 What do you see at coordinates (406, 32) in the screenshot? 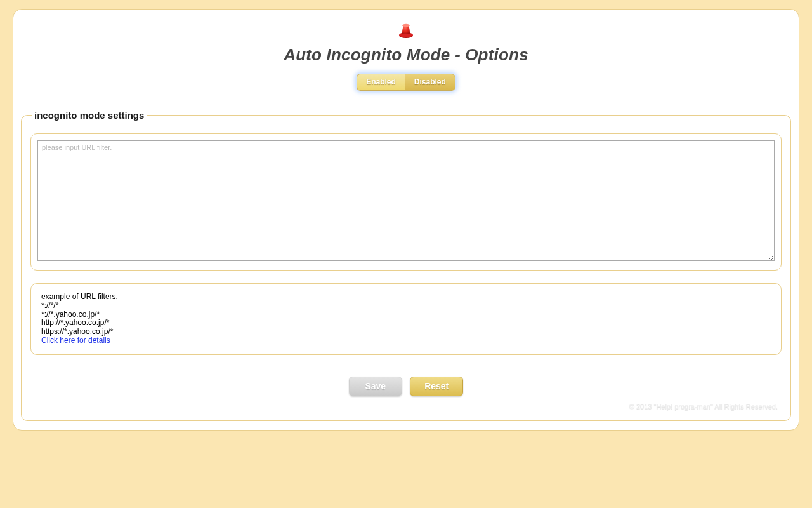
I see `top-hat-icon` at bounding box center [406, 32].